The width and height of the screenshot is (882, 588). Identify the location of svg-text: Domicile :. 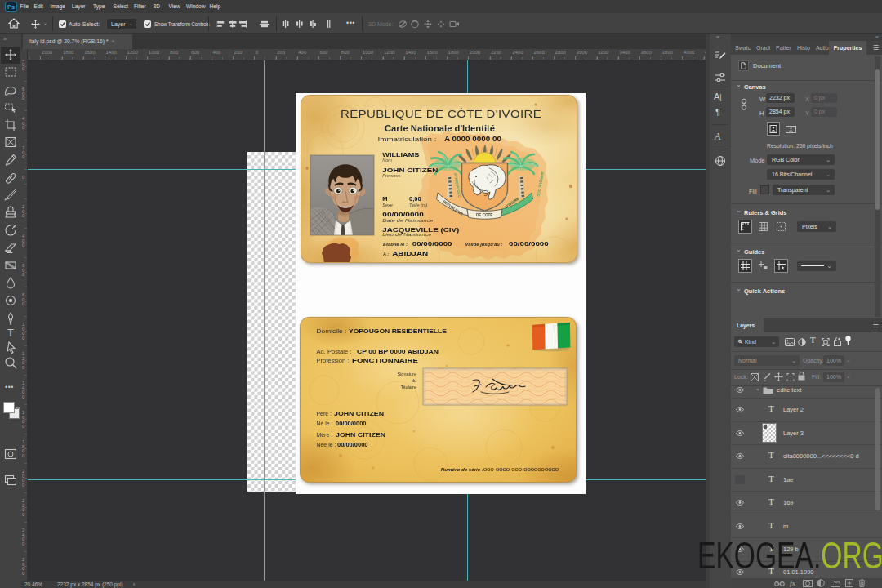
(332, 332).